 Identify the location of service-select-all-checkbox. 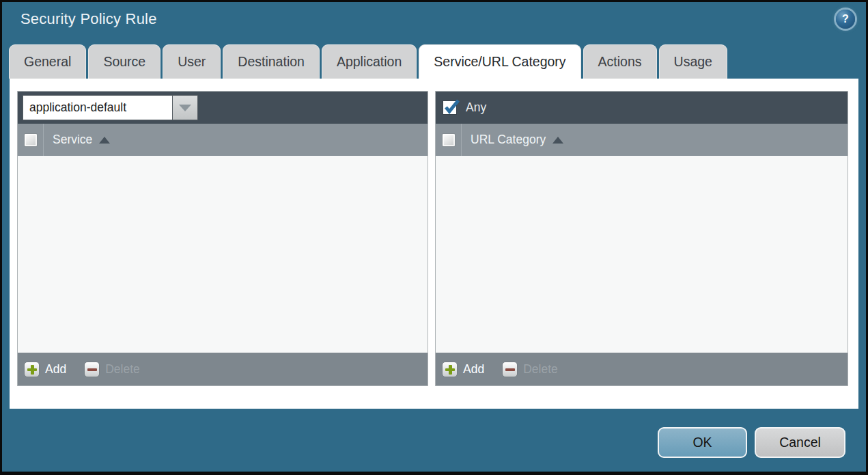
(31, 140).